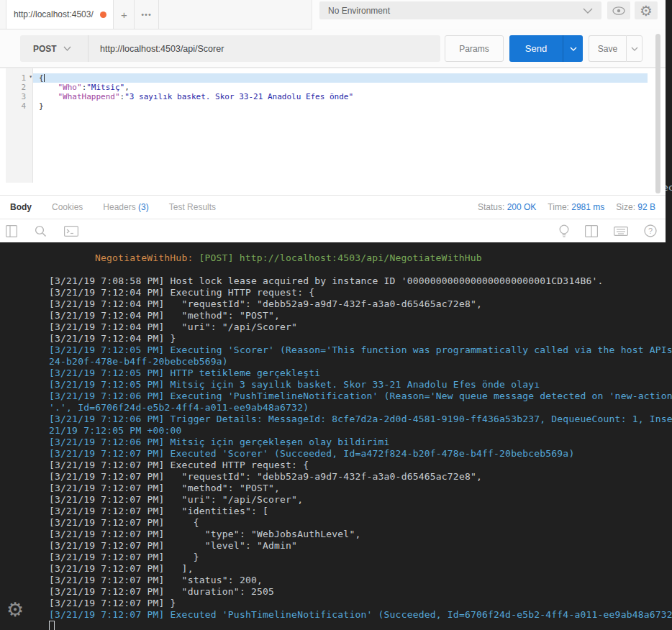 This screenshot has width=672, height=630. I want to click on terminal-line: [3/21/19 7:12:07 PM] "uri": "/api/Scorer…, so click(336, 500).